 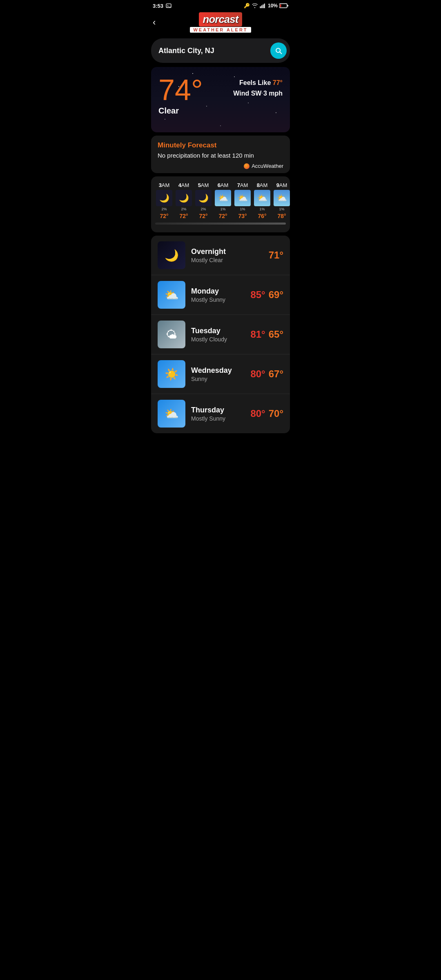 I want to click on app-header: ‹ norcast WEATHER ALERT, so click(x=220, y=23).